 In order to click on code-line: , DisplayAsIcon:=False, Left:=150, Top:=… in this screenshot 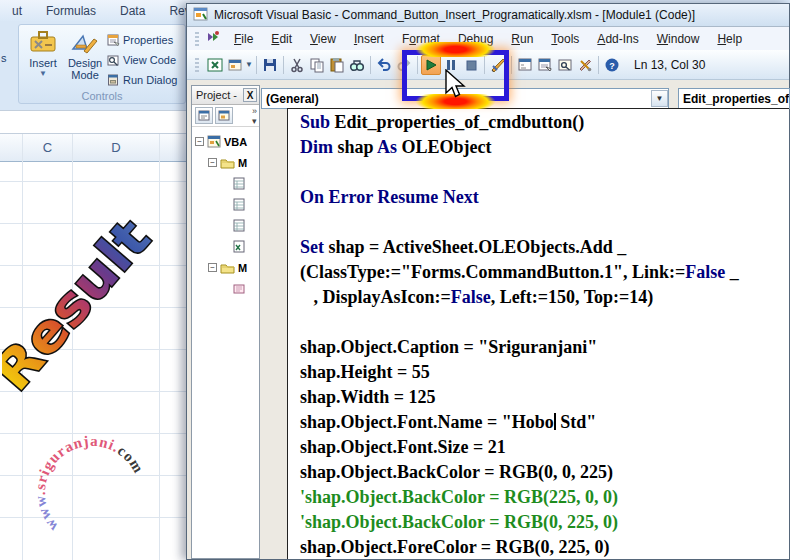, I will do `click(544, 300)`.